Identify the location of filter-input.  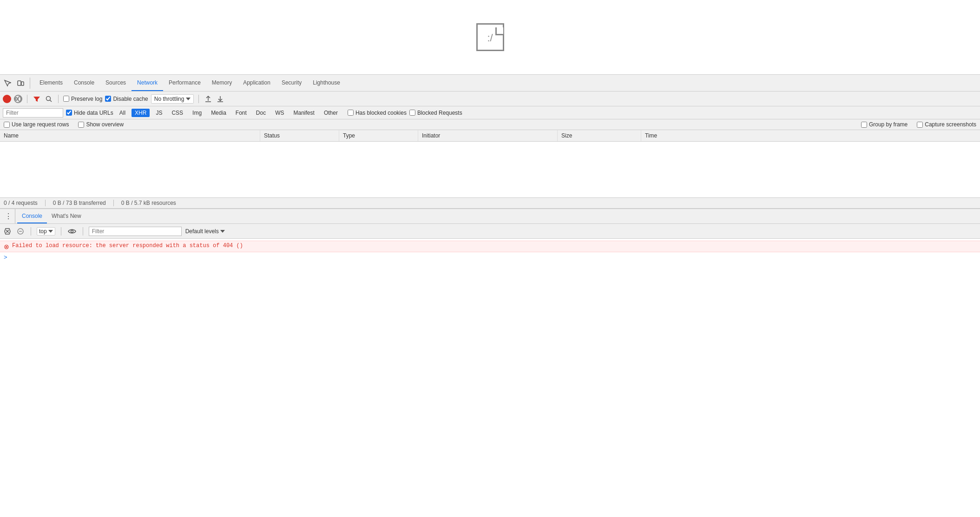
(33, 113).